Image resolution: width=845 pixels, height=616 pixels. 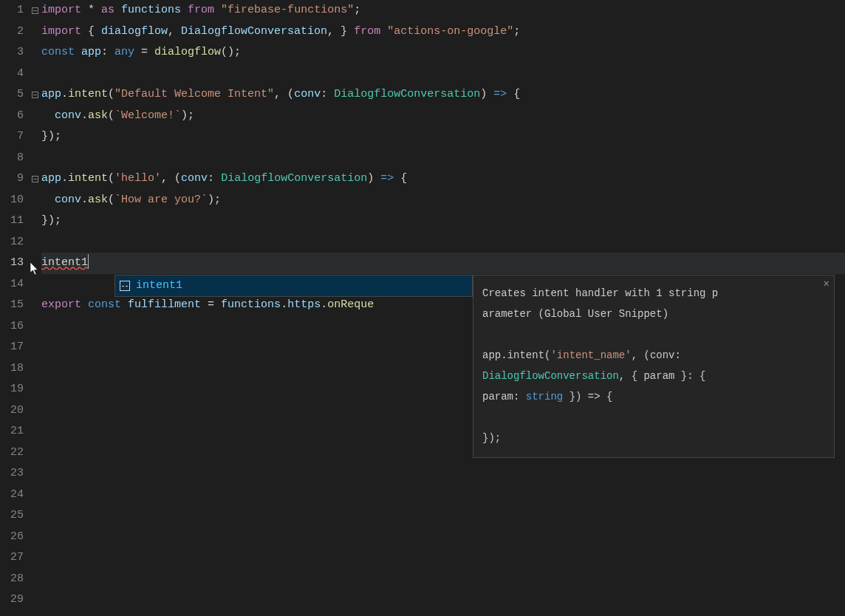 What do you see at coordinates (12, 74) in the screenshot?
I see `line-number: 4` at bounding box center [12, 74].